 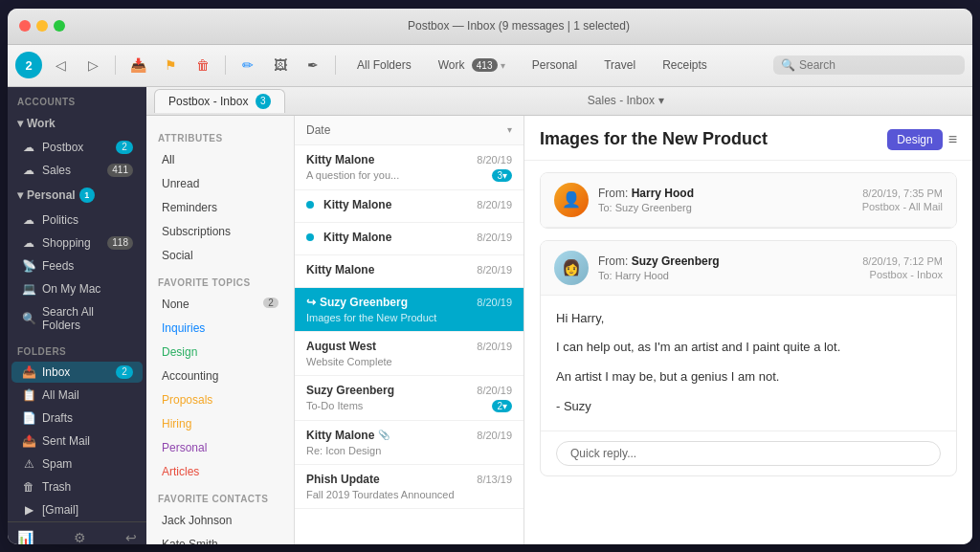 I want to click on sort-dropdown-icon: ▾, so click(x=509, y=130).